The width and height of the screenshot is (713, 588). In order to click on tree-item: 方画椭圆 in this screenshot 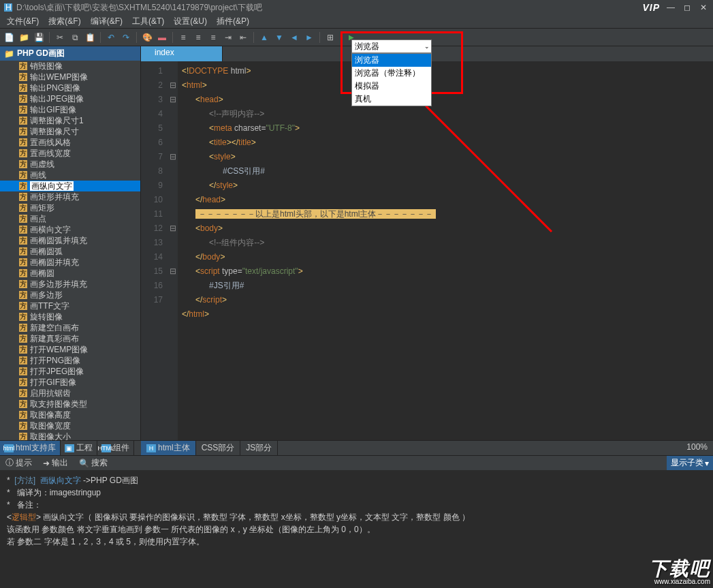, I will do `click(70, 273)`.